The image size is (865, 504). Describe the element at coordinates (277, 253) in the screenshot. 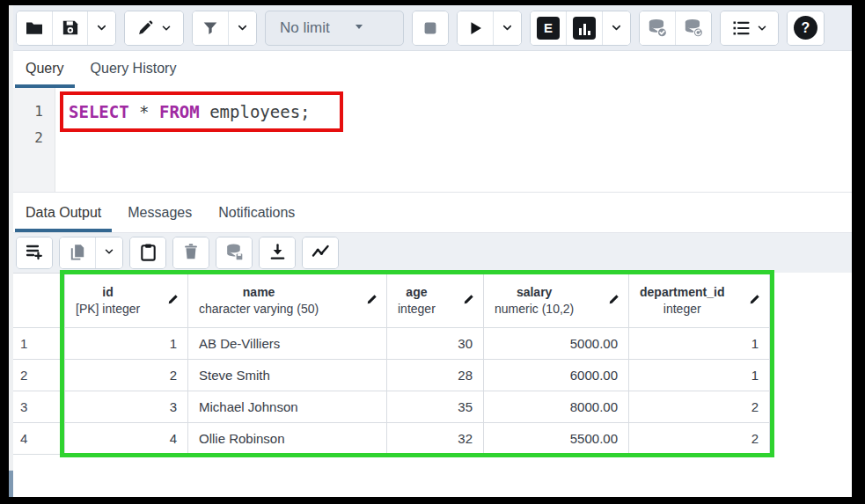

I see `download-group` at that location.